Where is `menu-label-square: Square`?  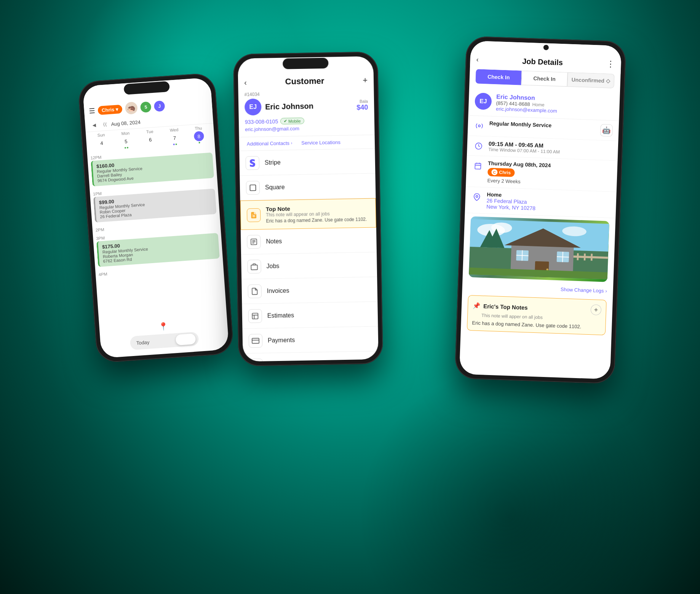
menu-label-square: Square is located at coordinates (275, 187).